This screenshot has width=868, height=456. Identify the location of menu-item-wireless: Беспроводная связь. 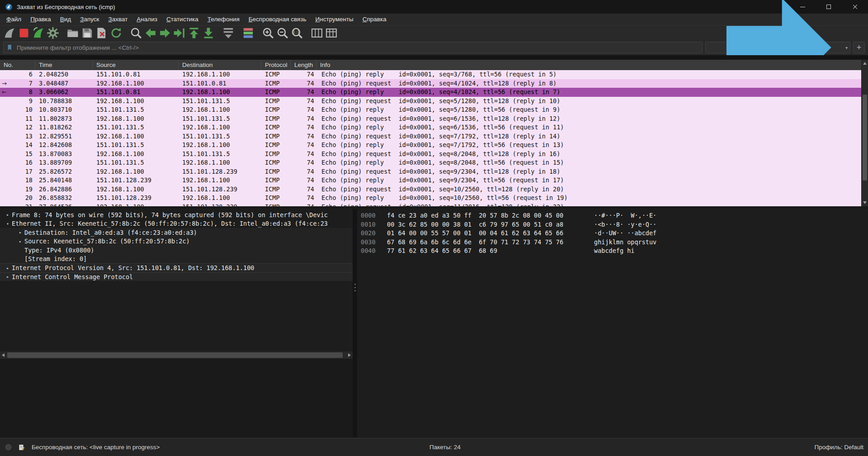
(278, 19).